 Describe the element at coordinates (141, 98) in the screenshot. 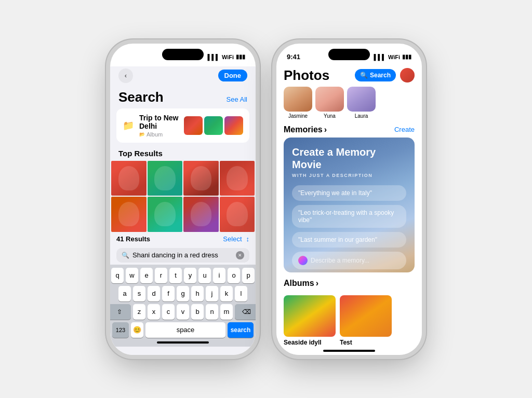

I see `search-page-title: Search` at that location.